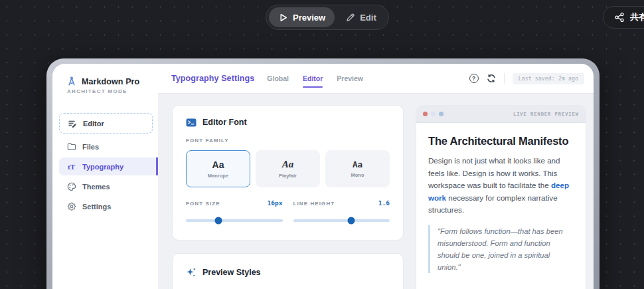 The height and width of the screenshot is (289, 644). Describe the element at coordinates (637, 17) in the screenshot. I see `share-label: 共有` at that location.